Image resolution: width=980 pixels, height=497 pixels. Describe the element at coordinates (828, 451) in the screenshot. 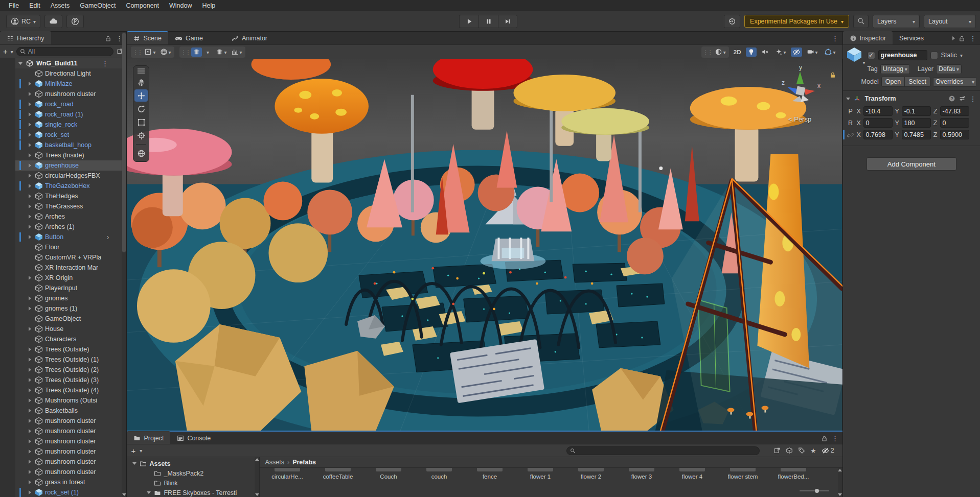

I see `hidden-packages-button: 2` at that location.